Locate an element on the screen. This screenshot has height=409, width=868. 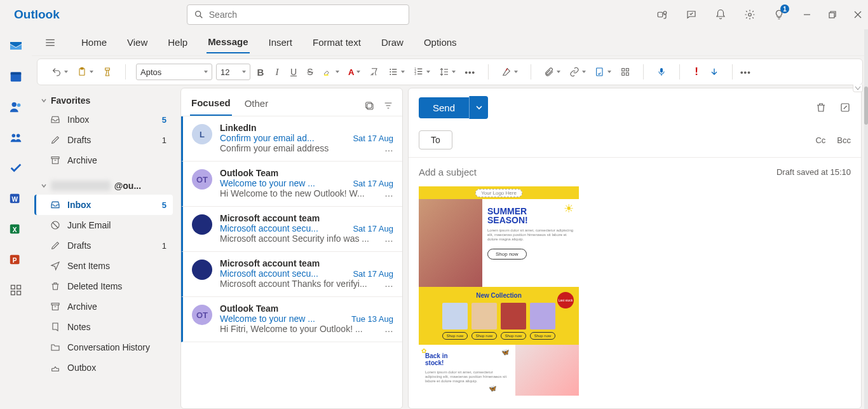
search-box is located at coordinates (298, 15).